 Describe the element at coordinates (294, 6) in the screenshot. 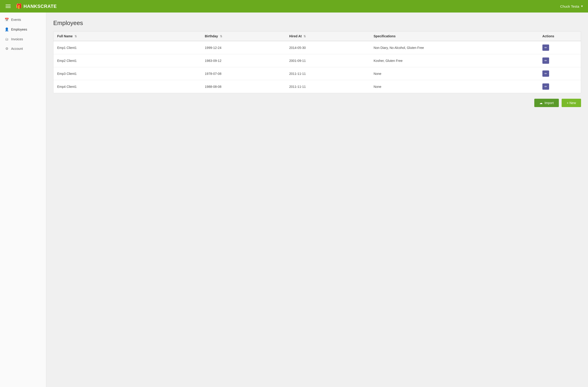

I see `app-header: 🎁 HANKSCRATE Chuck Testa ▼` at that location.